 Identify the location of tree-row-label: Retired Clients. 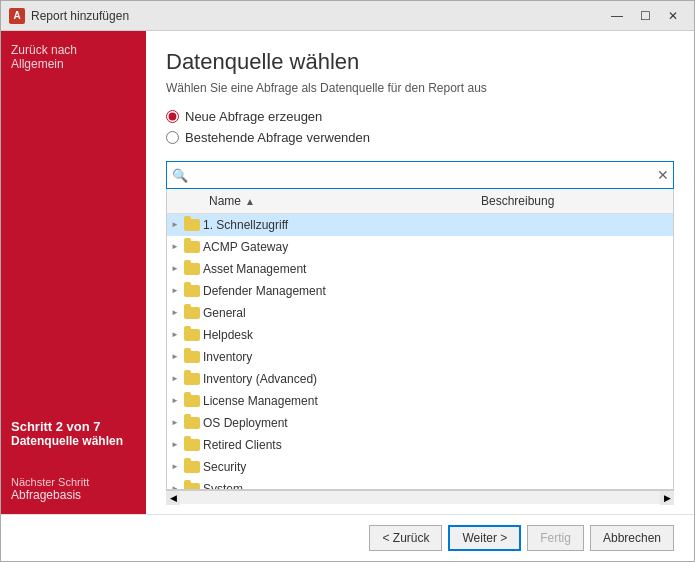
(337, 445).